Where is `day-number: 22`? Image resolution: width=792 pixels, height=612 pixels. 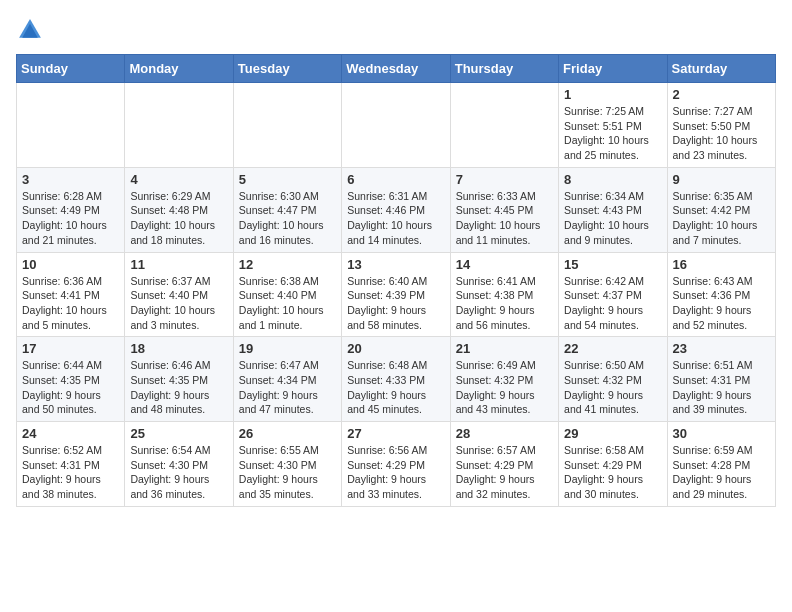
day-number: 22 is located at coordinates (612, 348).